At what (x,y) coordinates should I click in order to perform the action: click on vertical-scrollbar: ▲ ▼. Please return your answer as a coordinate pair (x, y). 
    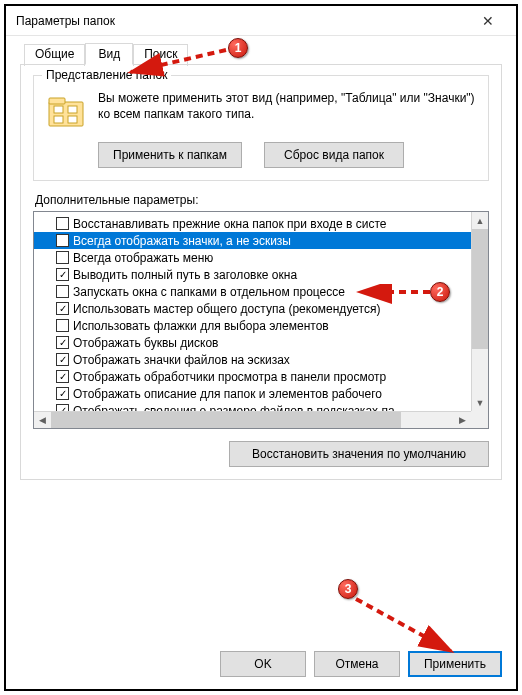
    Looking at the image, I should click on (480, 312).